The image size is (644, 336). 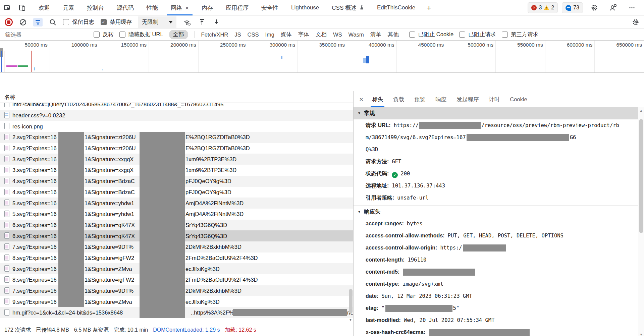 I want to click on waterfall-mark, so click(x=4, y=61).